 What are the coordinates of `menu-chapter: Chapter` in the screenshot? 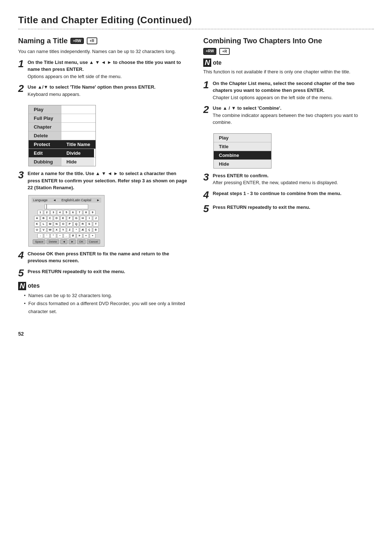 It's located at (45, 127).